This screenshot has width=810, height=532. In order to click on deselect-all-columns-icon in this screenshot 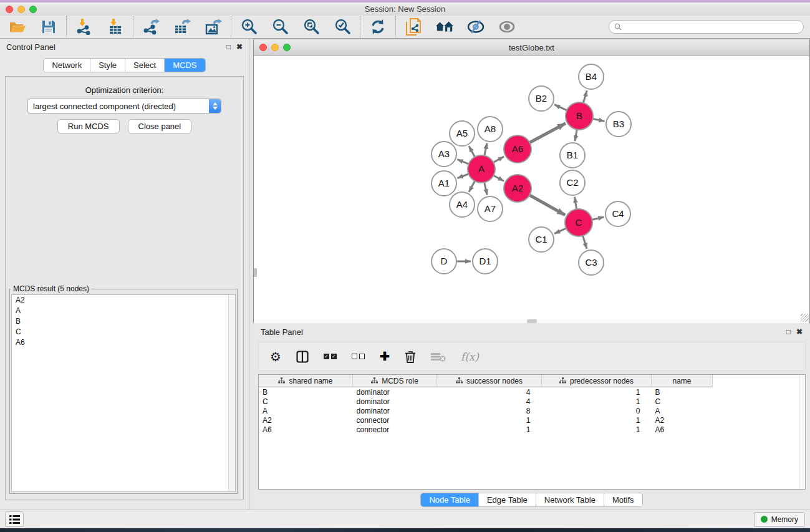, I will do `click(358, 357)`.